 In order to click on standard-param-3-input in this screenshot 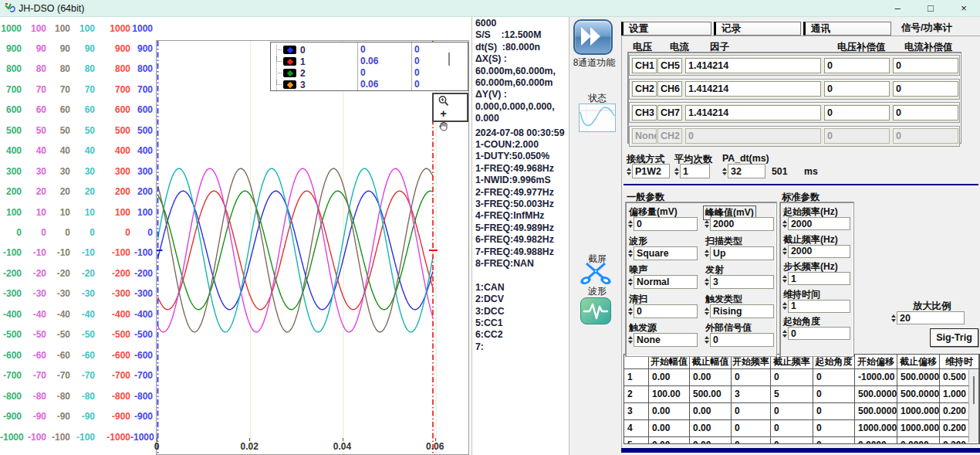, I will do `click(819, 306)`.